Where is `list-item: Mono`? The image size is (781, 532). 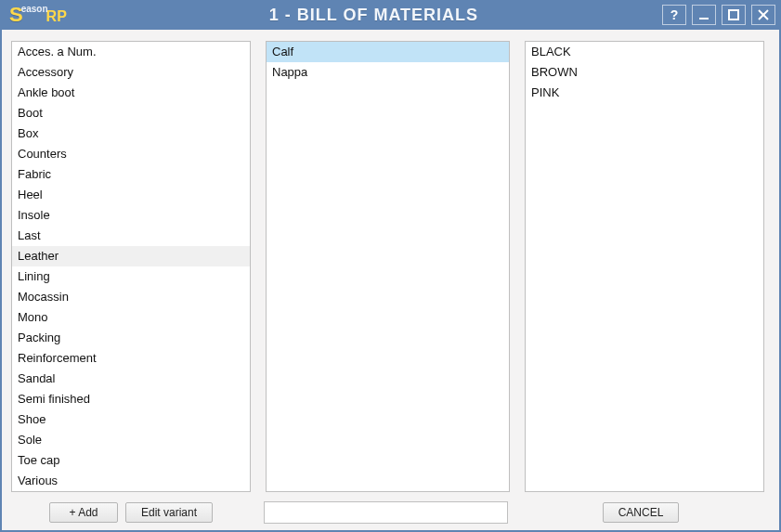 list-item: Mono is located at coordinates (131, 318).